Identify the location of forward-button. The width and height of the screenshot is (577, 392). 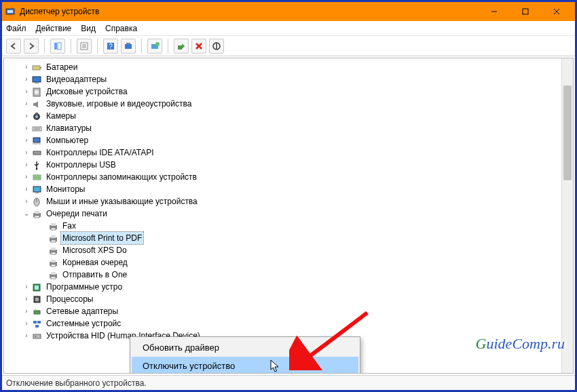
(31, 46).